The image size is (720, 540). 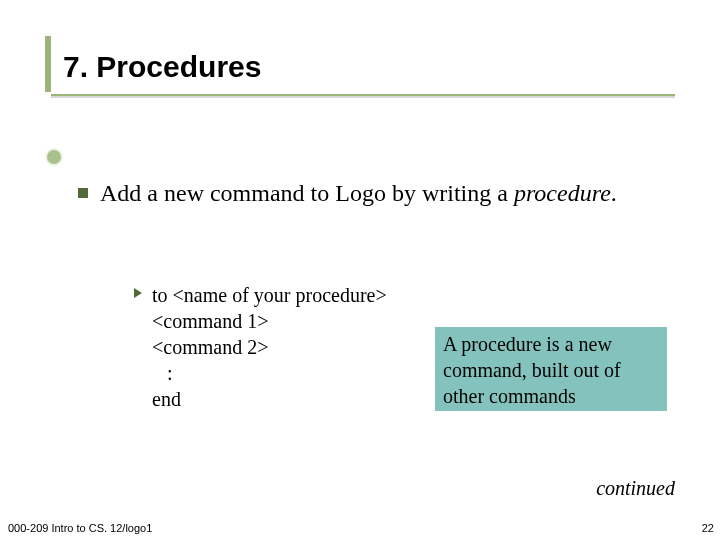 What do you see at coordinates (551, 369) in the screenshot?
I see `callout-box: A procedure is a new command, built out …` at bounding box center [551, 369].